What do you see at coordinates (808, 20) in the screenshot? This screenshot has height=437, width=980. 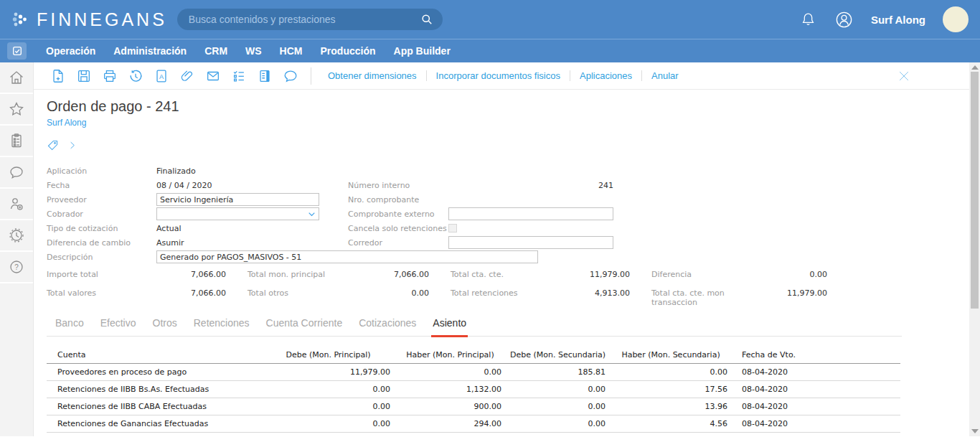 I see `notifications-bell-icon` at bounding box center [808, 20].